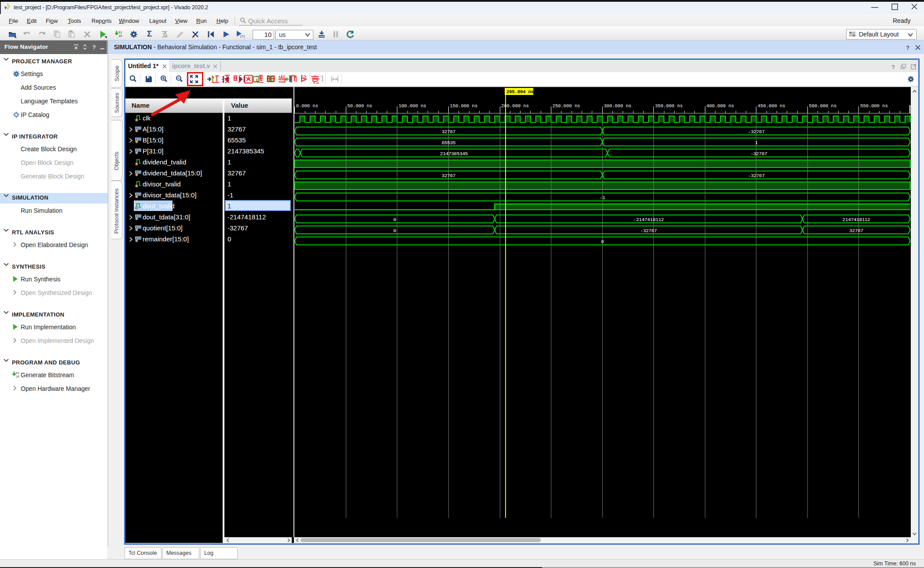 The image size is (924, 568). Describe the element at coordinates (307, 106) in the screenshot. I see `svg-text: 0.000 ns` at that location.